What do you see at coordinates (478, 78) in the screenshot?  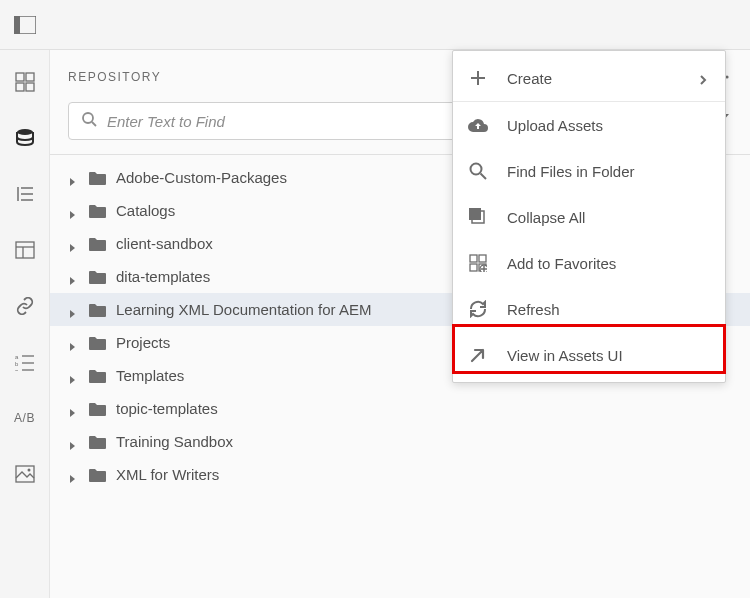 I see `plus-icon` at bounding box center [478, 78].